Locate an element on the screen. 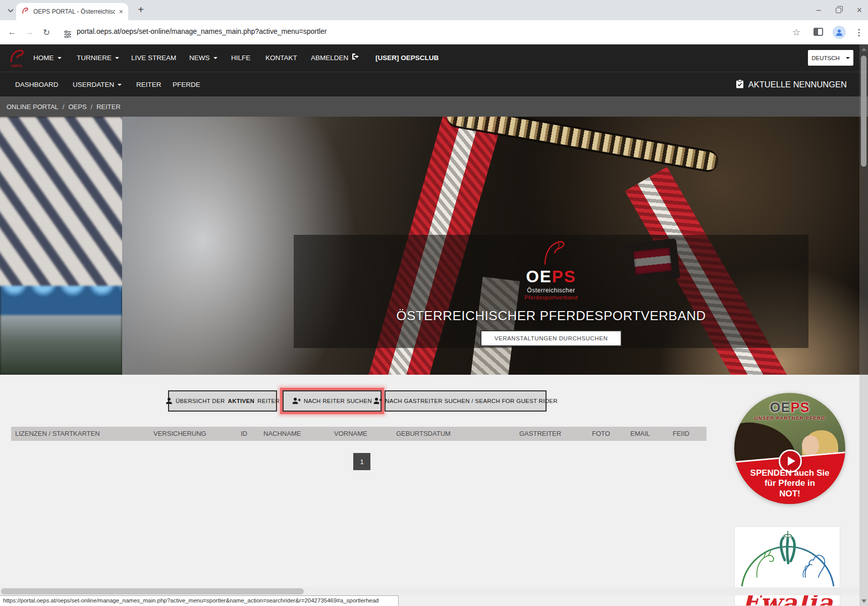 Image resolution: width=868 pixels, height=606 pixels. aktuelle-nennungen-link: AKTUELLE NENNUNGEN is located at coordinates (791, 85).